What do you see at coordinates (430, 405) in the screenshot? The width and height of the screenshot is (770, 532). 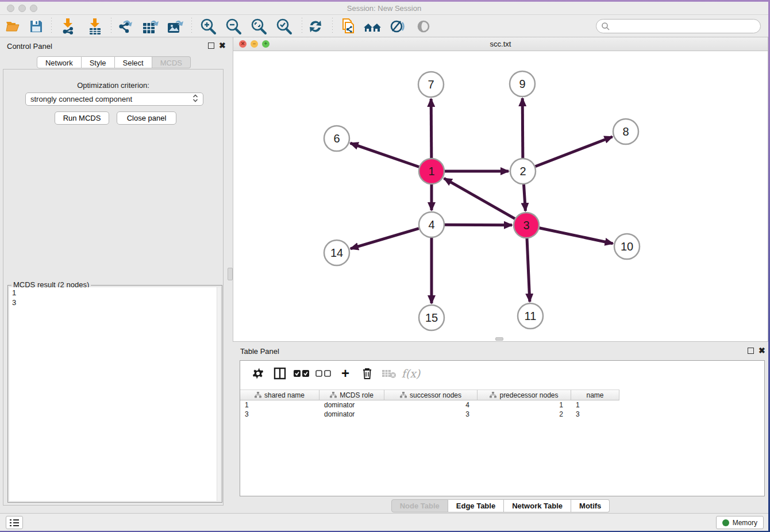 I see `table-row: 1dominator411` at bounding box center [430, 405].